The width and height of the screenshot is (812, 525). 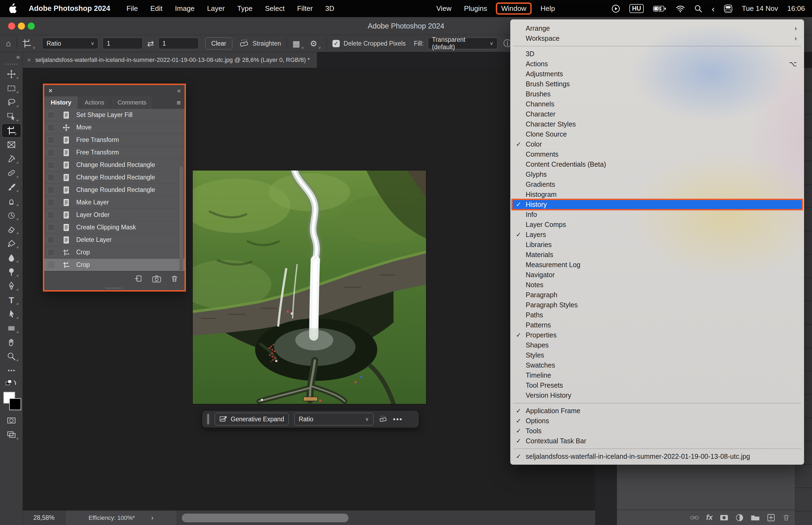 What do you see at coordinates (114, 115) in the screenshot?
I see `history-step: Set Shape Layer Fill` at bounding box center [114, 115].